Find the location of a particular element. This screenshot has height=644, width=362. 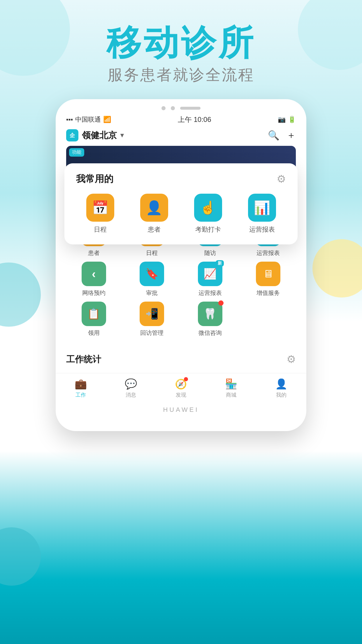

booking-label: 网络预约 is located at coordinates (94, 293).